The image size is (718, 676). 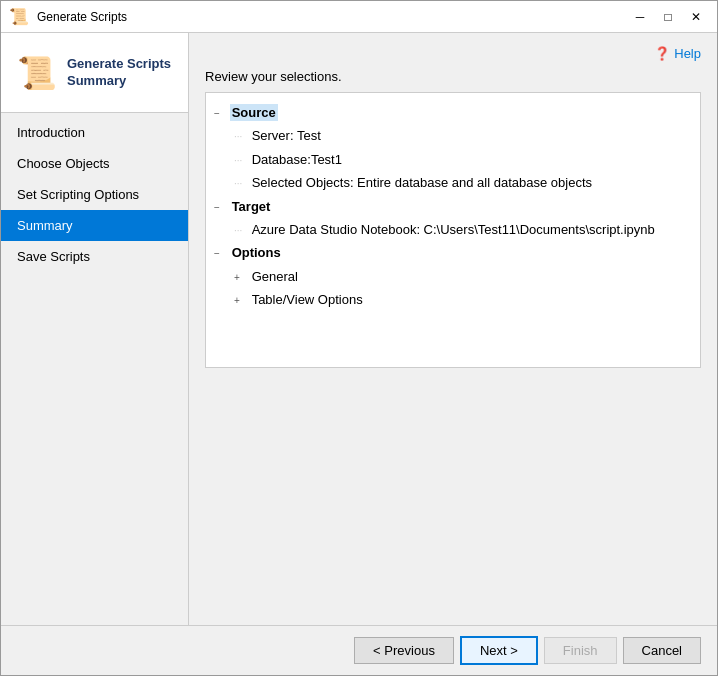 I want to click on window-title: Generate Scripts, so click(x=332, y=17).